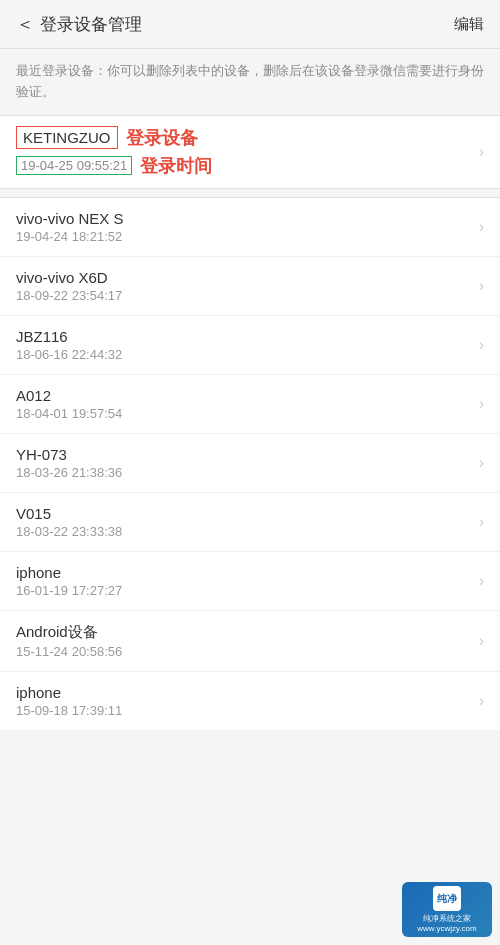  I want to click on device-item-info: iphone 15-09-18 17:39:11, so click(248, 701).